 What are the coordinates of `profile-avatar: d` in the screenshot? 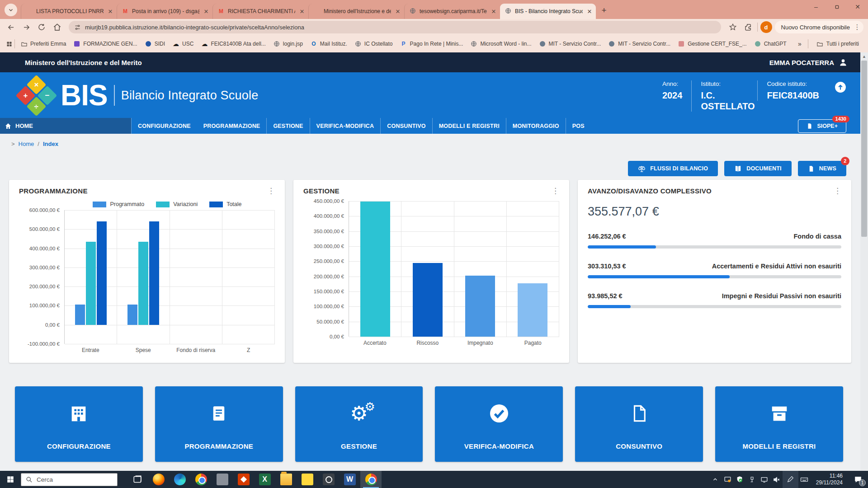 It's located at (766, 27).